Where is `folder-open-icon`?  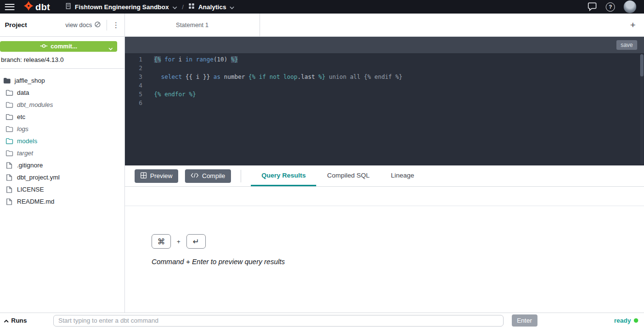
folder-open-icon is located at coordinates (7, 80).